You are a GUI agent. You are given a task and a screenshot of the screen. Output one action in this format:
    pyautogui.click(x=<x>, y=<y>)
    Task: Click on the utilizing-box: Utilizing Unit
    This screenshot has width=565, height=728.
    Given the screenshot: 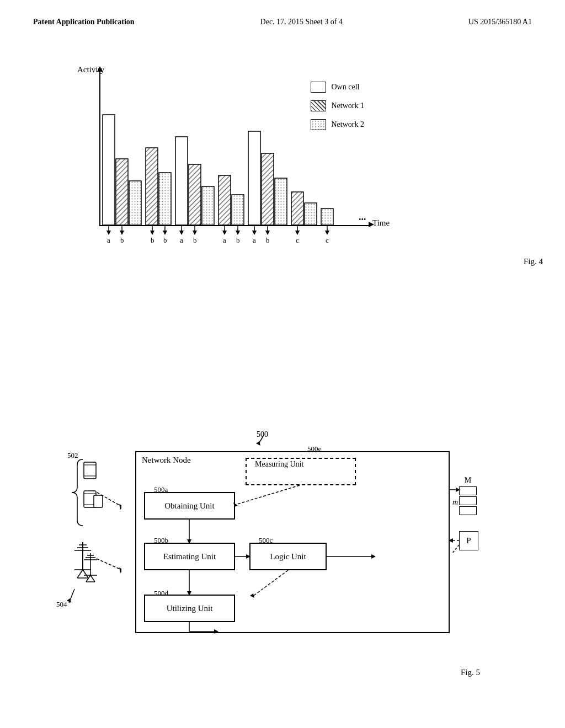 What is the action you would take?
    pyautogui.click(x=190, y=608)
    